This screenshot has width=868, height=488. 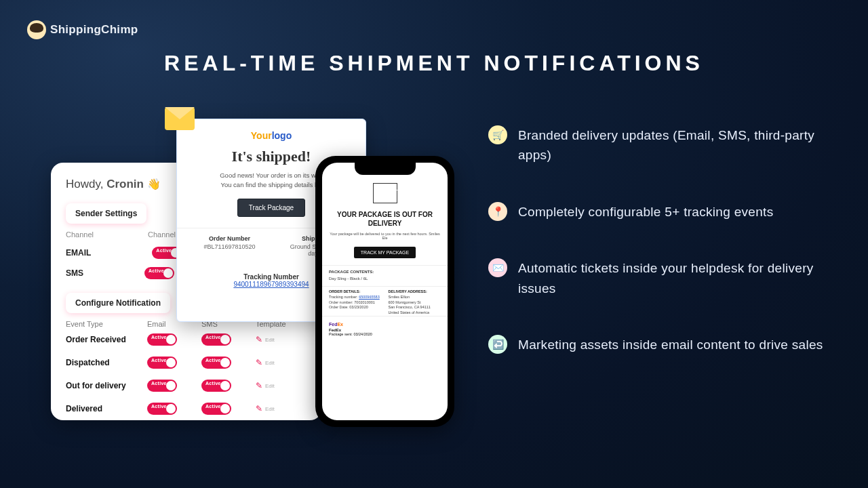 I want to click on brand-name: ShippingChimp, so click(x=94, y=30).